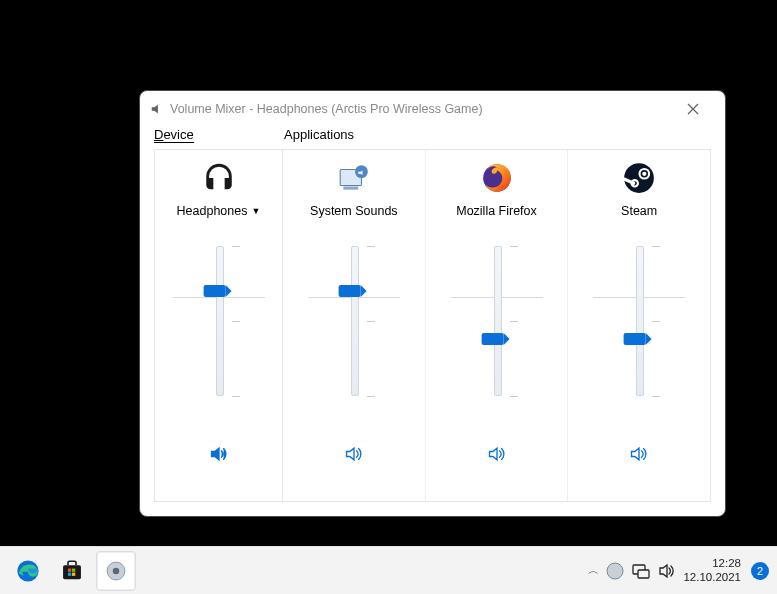  What do you see at coordinates (319, 138) in the screenshot?
I see `applications-section-label: Applications` at bounding box center [319, 138].